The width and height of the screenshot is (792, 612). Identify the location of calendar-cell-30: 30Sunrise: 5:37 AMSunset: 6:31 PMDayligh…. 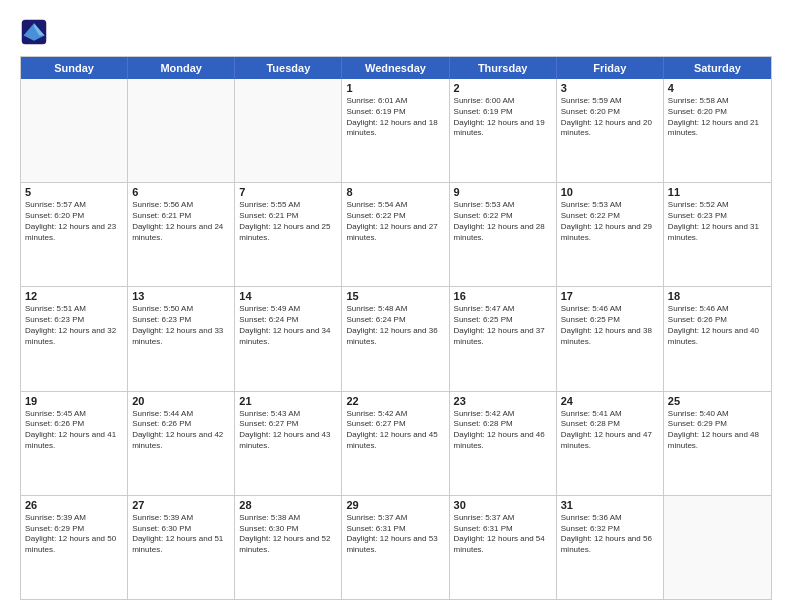
(504, 548).